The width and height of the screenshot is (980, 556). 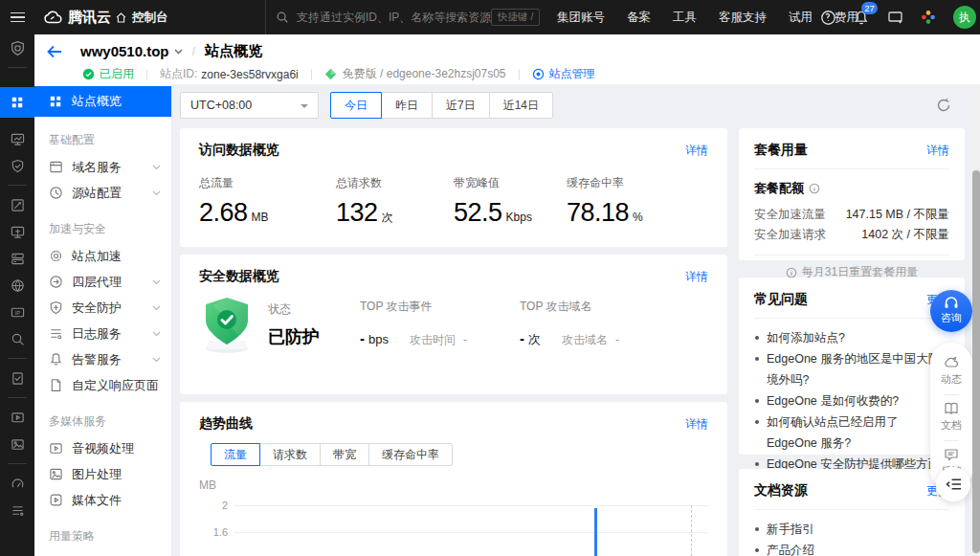 I want to click on sidebar-item-源站配置: 源站配置, so click(x=103, y=193).